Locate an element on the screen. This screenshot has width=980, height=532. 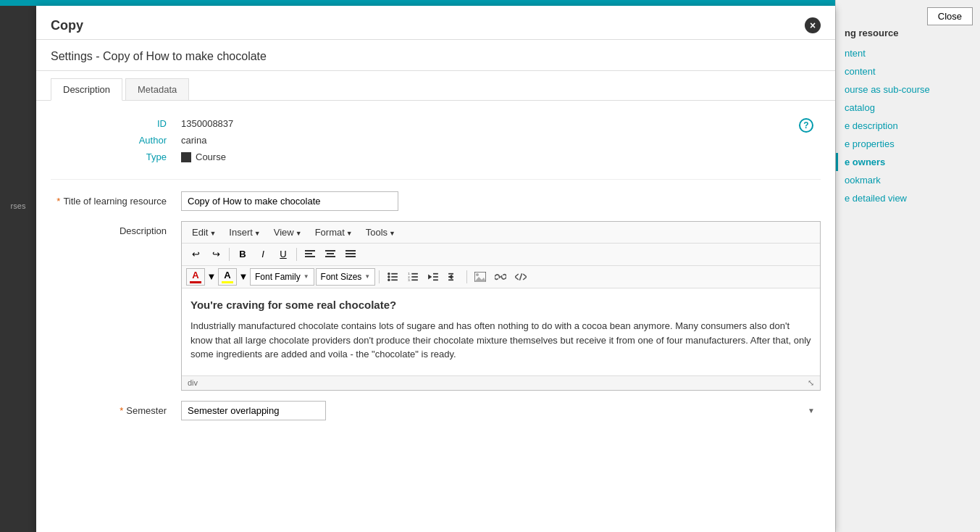
type-value: Course is located at coordinates (501, 158).